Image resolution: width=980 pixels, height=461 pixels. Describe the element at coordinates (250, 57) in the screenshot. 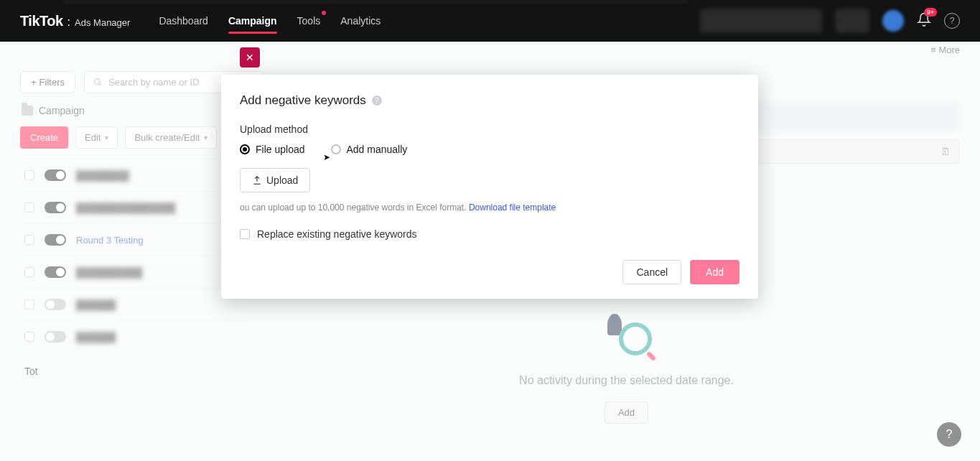

I see `close-icon: ✕` at that location.